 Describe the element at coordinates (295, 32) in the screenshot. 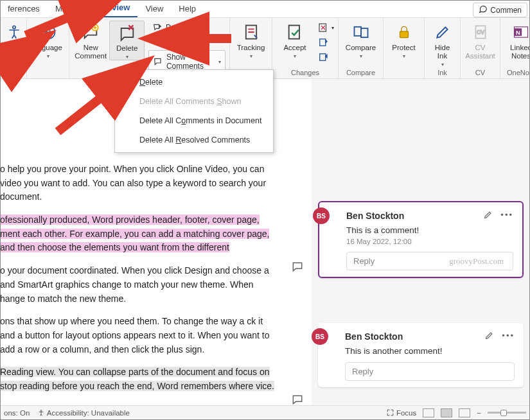

I see `accept-icon` at that location.